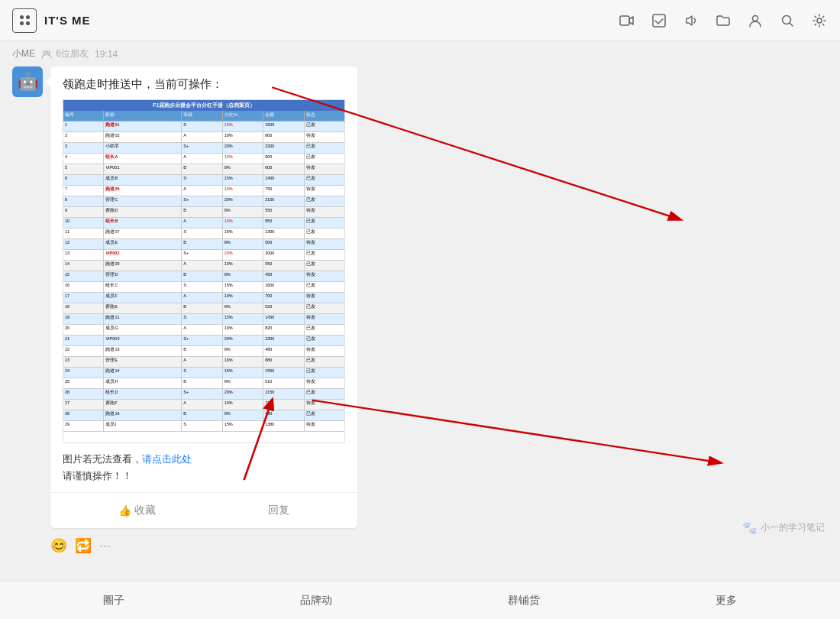 The image size is (840, 619). What do you see at coordinates (24, 21) in the screenshot?
I see `app-icon` at bounding box center [24, 21].